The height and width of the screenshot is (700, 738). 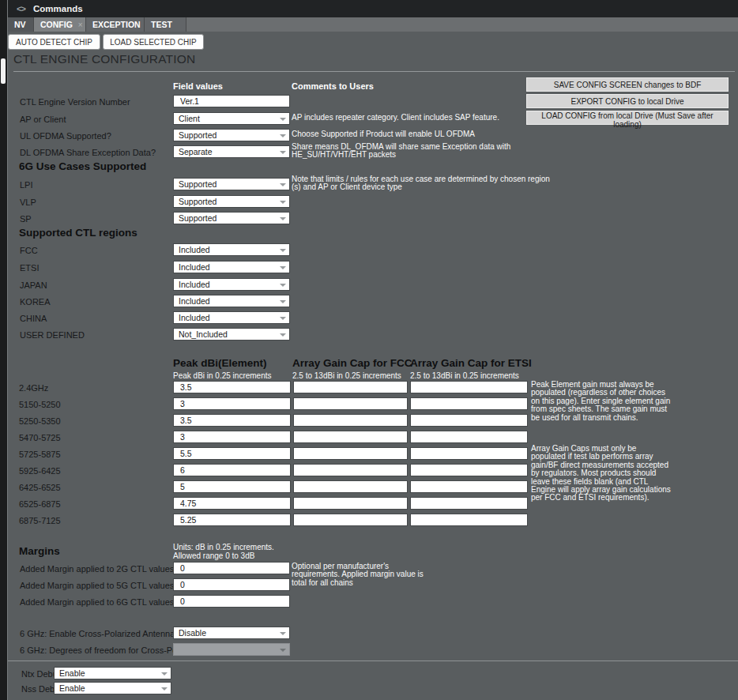 I want to click on user-defined-value: Not_Included, so click(x=203, y=335).